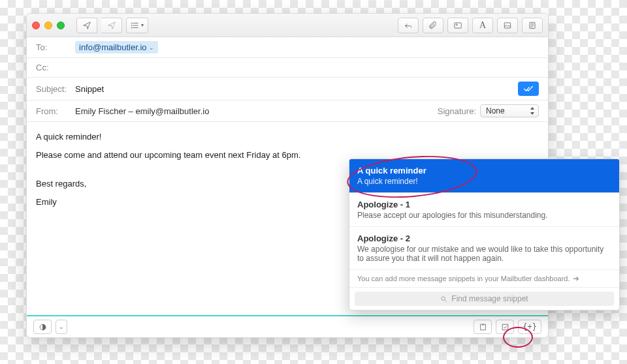 This screenshot has height=364, width=627. Describe the element at coordinates (483, 25) in the screenshot. I see `format-button: A` at that location.